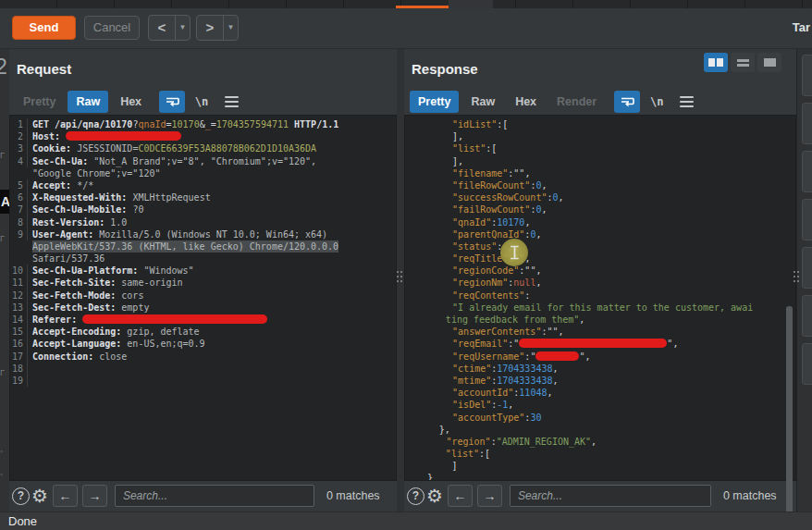 The width and height of the screenshot is (812, 530). I want to click on top-tab-strip, so click(406, 4).